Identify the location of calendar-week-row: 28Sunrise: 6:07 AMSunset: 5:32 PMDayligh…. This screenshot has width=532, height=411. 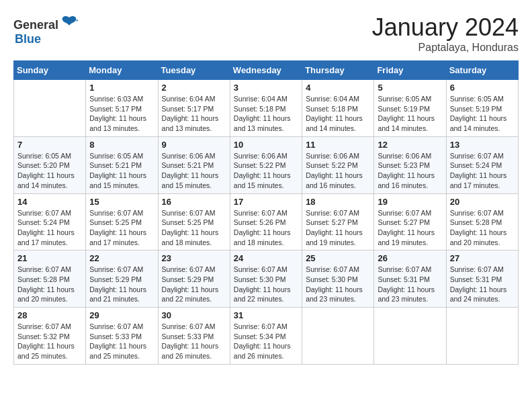
(266, 336).